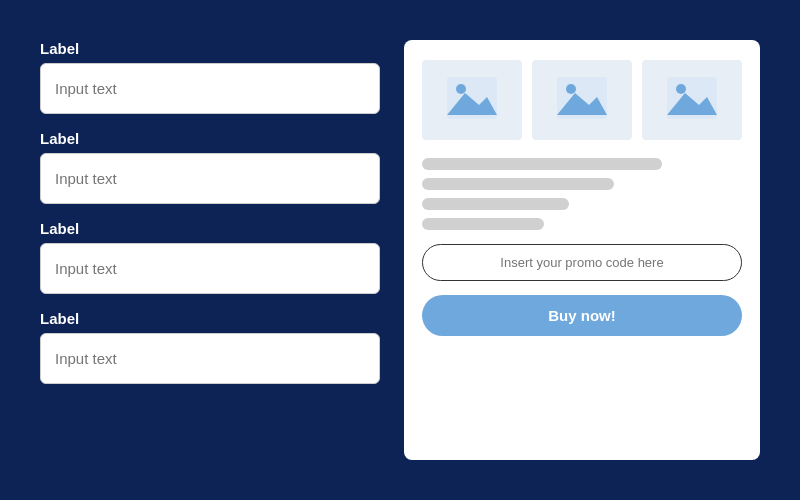 The width and height of the screenshot is (800, 500). What do you see at coordinates (210, 257) in the screenshot?
I see `field-group-3: Label` at bounding box center [210, 257].